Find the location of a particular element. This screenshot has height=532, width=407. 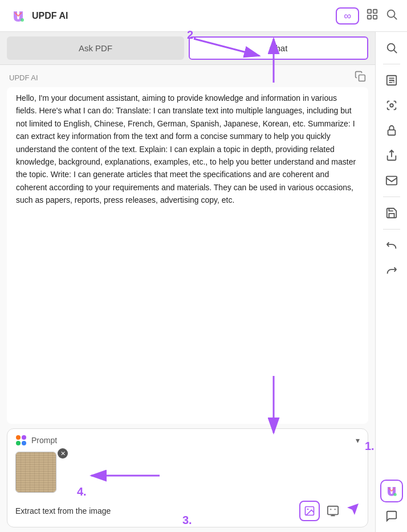

comment-icon is located at coordinates (392, 516).